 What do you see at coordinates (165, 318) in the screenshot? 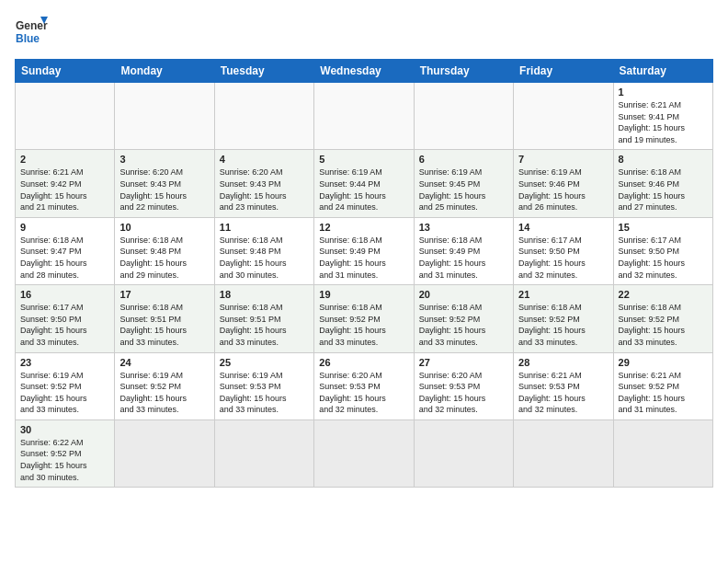
I see `calendar-day: 17Sunrise: 6:18 AM Sunset: 9:51 PM Dayli…` at bounding box center [165, 318].